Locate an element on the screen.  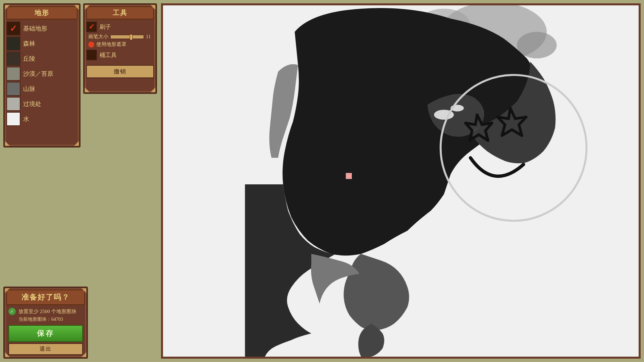
terrain-swatch-mountain is located at coordinates (13, 89).